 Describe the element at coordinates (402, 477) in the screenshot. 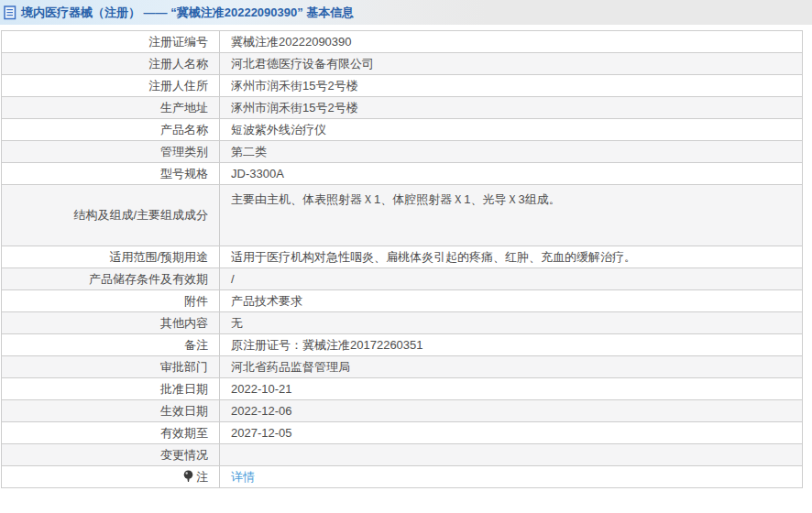

I see `table-row-note: 注 详情` at that location.